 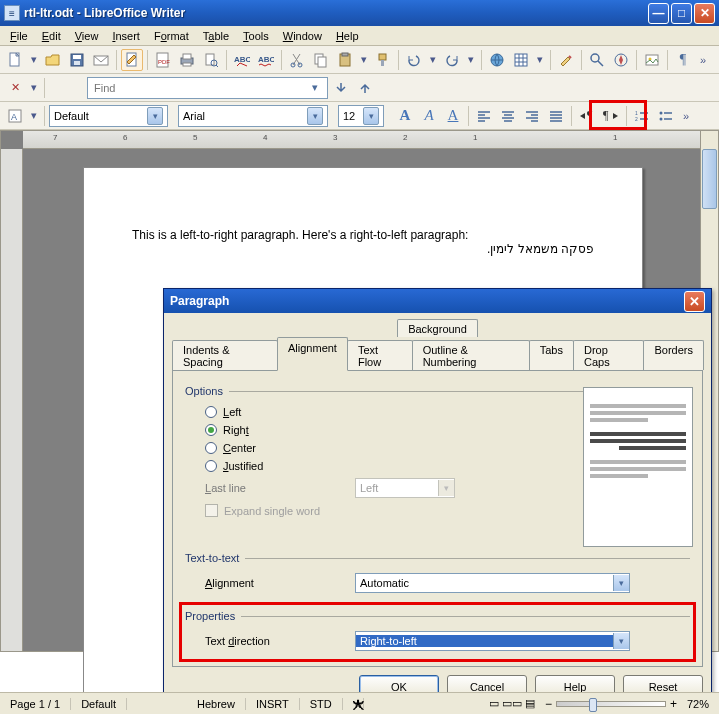 What do you see at coordinates (12, 400) in the screenshot?
I see `vertical-ruler` at bounding box center [12, 400].